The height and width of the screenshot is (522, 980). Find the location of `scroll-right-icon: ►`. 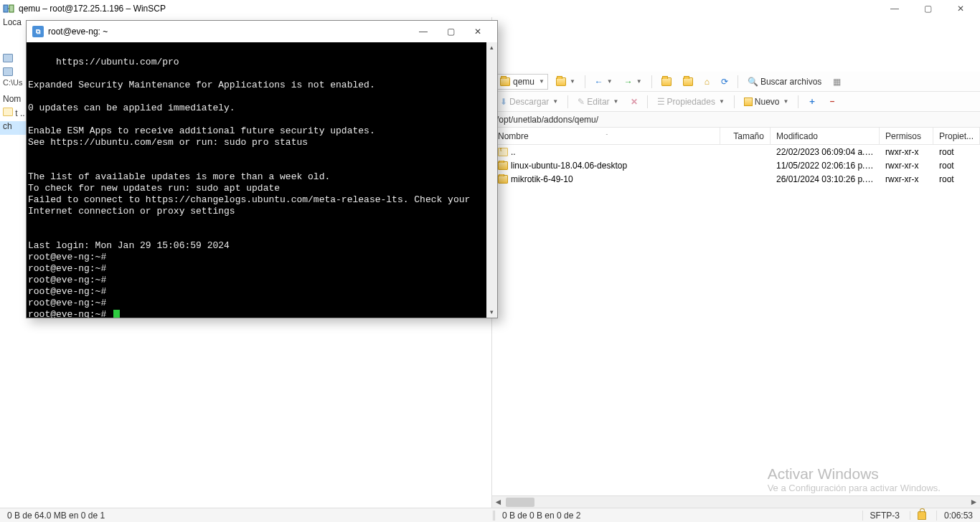

scroll-right-icon: ► is located at coordinates (974, 502).